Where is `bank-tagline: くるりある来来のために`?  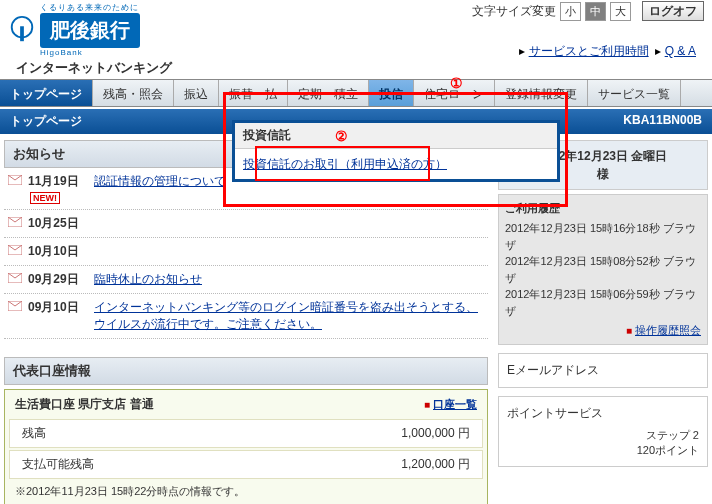
bank-tagline: くるりある来来のために is located at coordinates (90, 8).